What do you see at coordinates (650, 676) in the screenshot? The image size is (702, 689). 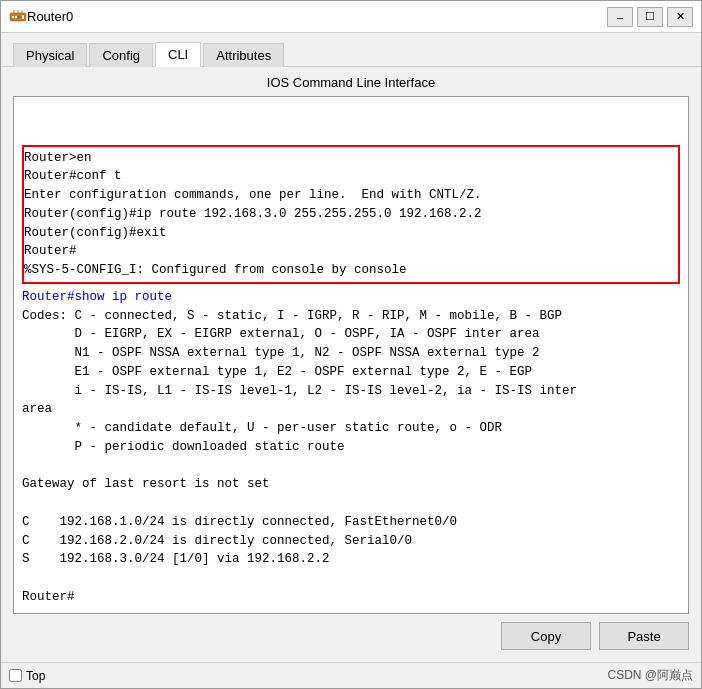 I see `watermark: CSDN @阿巅点` at bounding box center [650, 676].